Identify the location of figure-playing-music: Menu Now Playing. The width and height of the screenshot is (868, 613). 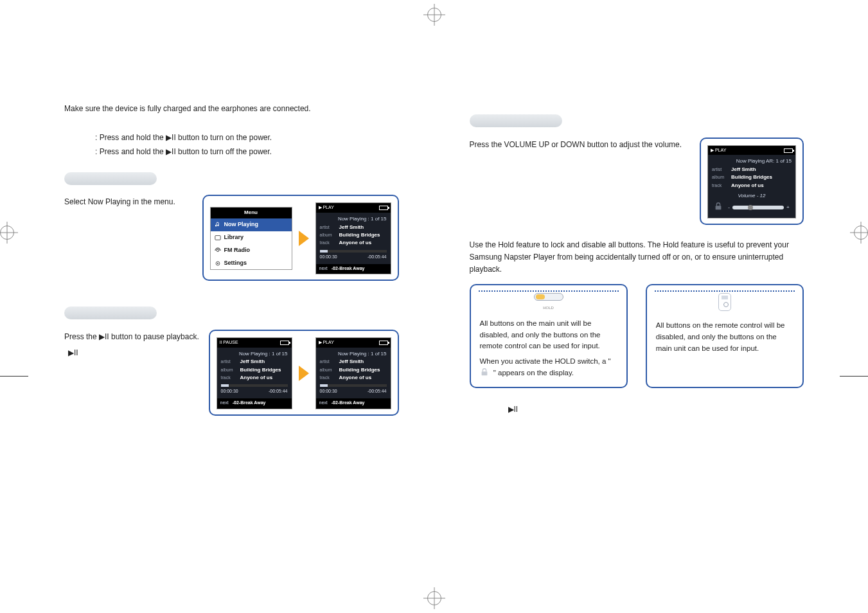
(301, 238).